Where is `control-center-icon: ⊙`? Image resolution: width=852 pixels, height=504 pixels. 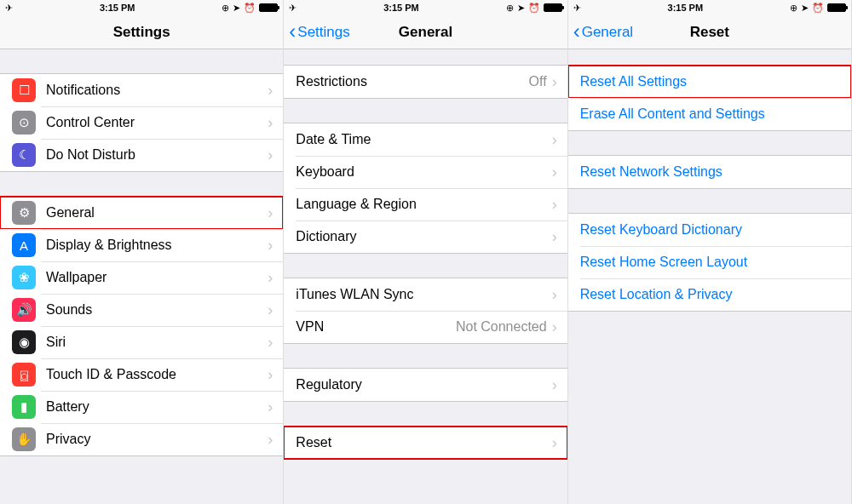 control-center-icon: ⊙ is located at coordinates (24, 123).